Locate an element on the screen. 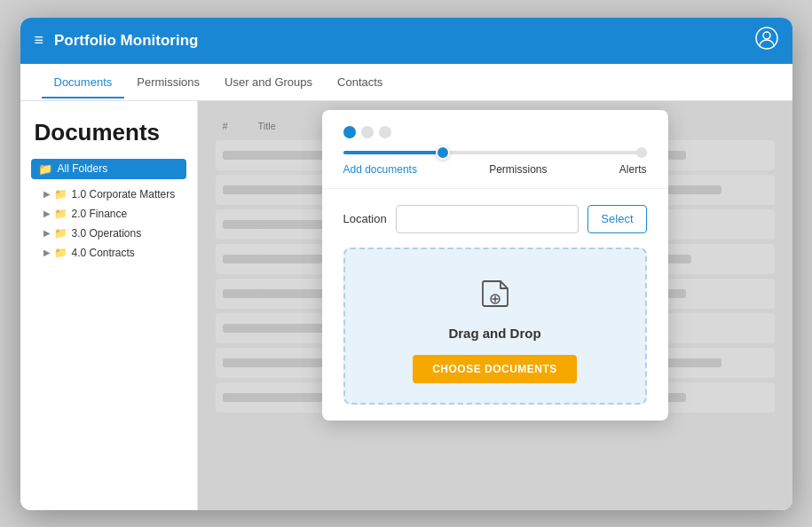 The image size is (812, 527). drop-text: Drag and Drop is located at coordinates (494, 334).